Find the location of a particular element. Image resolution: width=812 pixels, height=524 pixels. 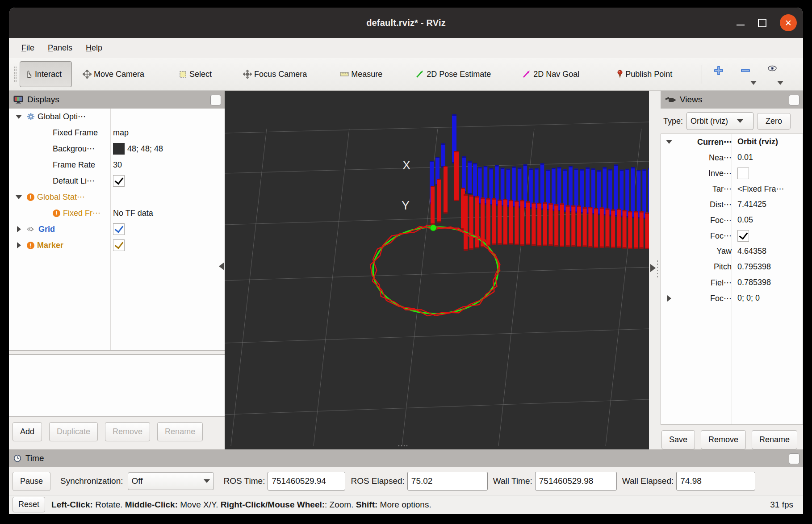

close-icon: ✕ is located at coordinates (788, 23).